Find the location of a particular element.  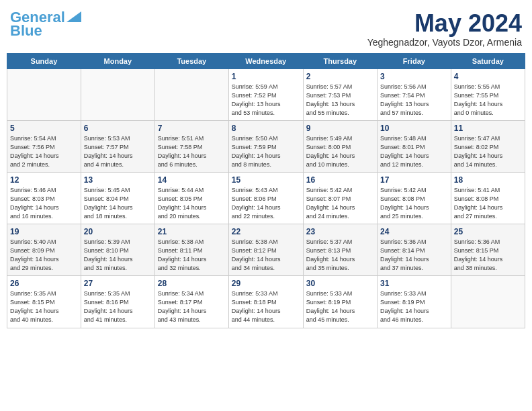

day-info: Sunrise: 5:46 AMSunset: 8:03 PMDaylight:… is located at coordinates (44, 203).